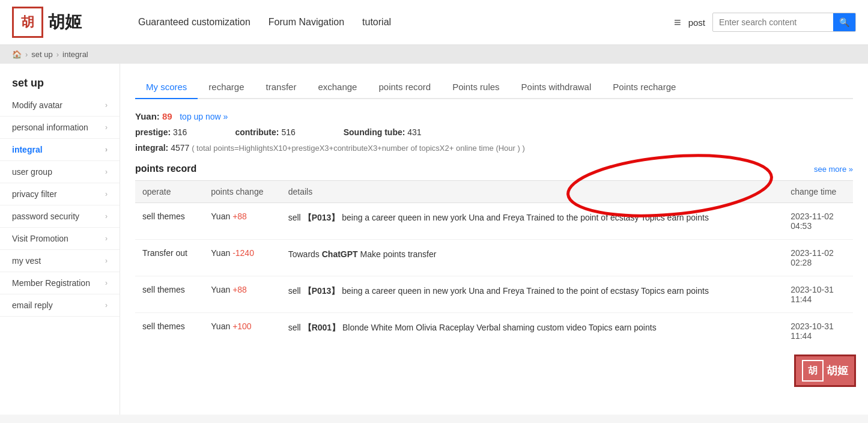 The height and width of the screenshot is (423, 868). I want to click on logo-icon: 胡, so click(28, 22).